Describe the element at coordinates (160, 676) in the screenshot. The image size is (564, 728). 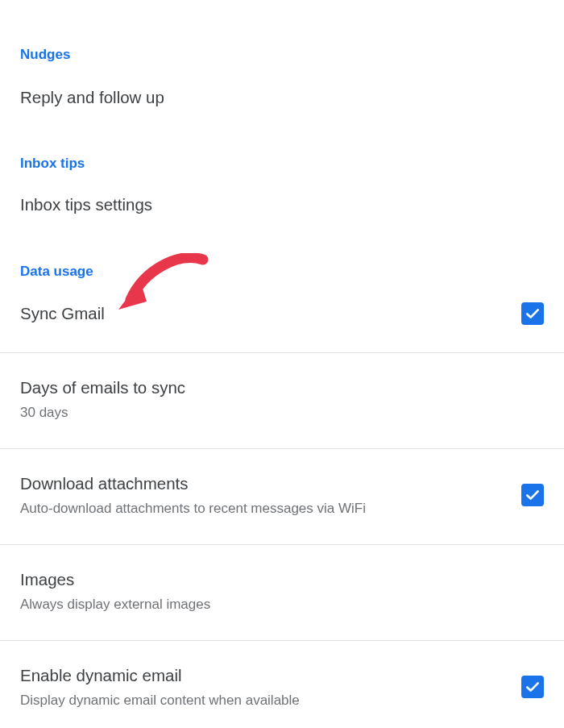
I see `setting-title: Enable dynamic email` at that location.